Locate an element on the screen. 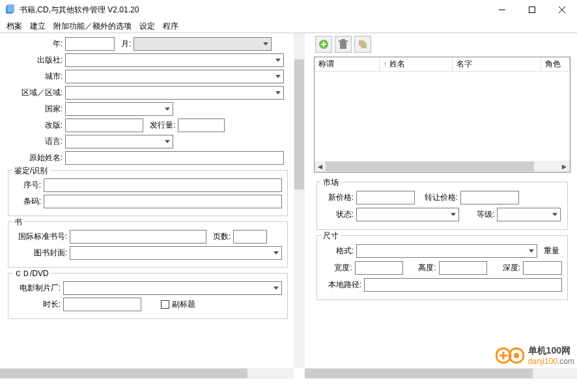 This screenshot has height=392, width=577. tag-button is located at coordinates (363, 44).